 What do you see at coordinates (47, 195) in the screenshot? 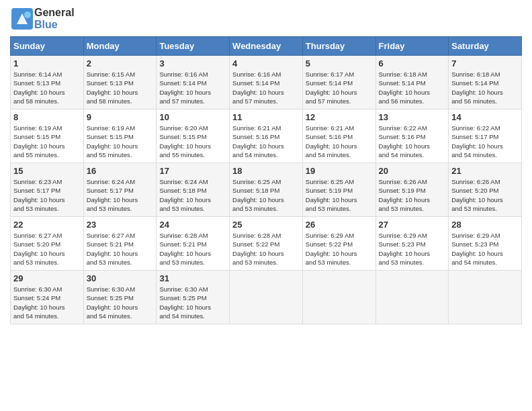
I see `day-info: Sunrise: 6:23 AM Sunset: 5:17 PM Dayligh…` at bounding box center [47, 195].